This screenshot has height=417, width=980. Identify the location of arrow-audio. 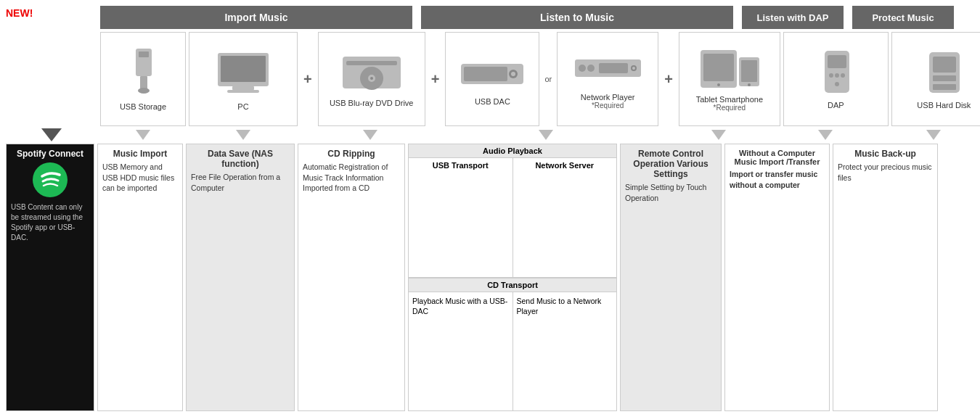
(546, 135).